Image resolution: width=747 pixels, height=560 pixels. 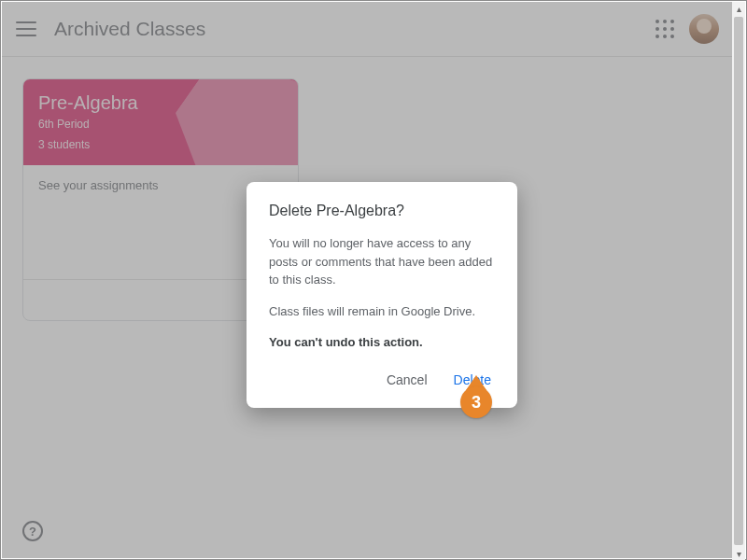 I want to click on step-callout: 3, so click(x=476, y=399).